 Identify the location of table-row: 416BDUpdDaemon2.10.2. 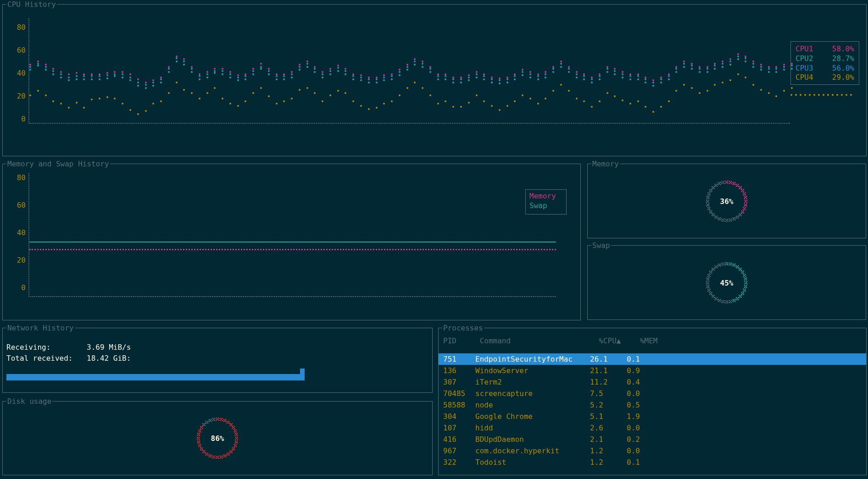
(652, 439).